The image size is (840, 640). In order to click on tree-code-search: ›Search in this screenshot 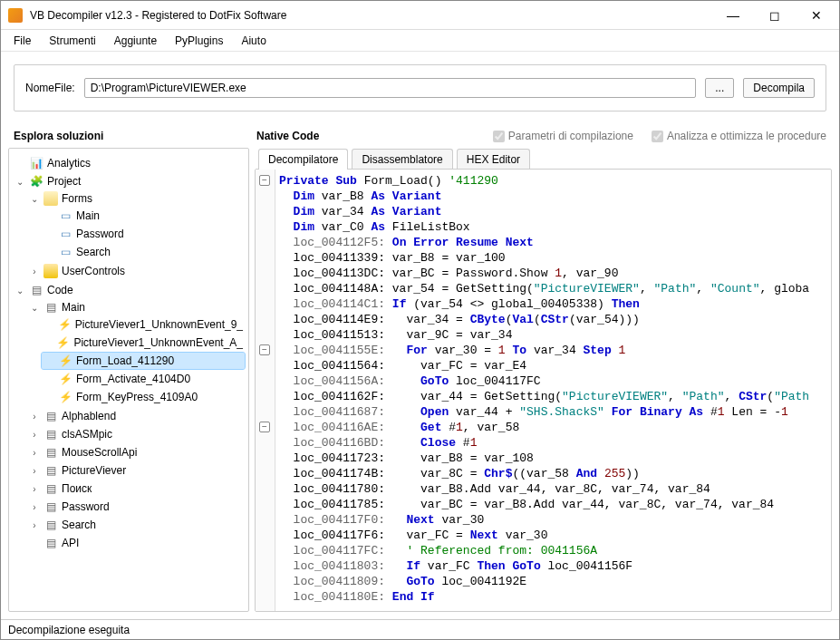, I will do `click(136, 525)`.